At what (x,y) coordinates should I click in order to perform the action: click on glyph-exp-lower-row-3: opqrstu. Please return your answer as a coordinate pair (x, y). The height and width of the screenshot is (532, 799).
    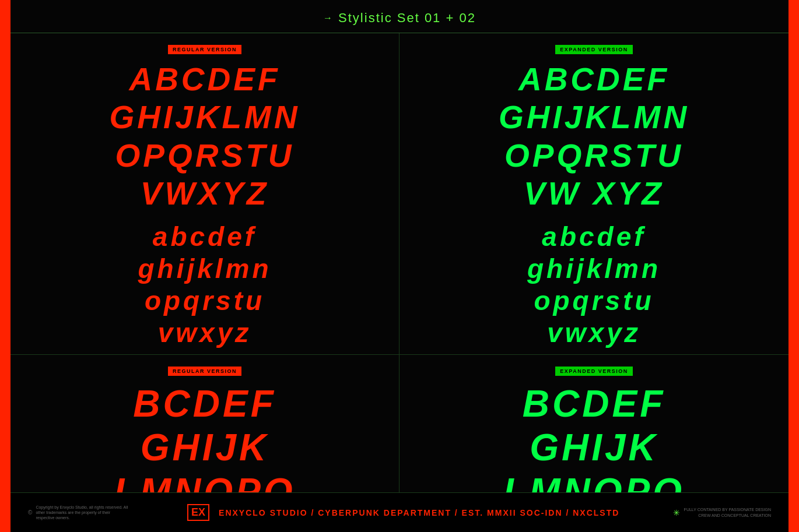
    Looking at the image, I should click on (594, 301).